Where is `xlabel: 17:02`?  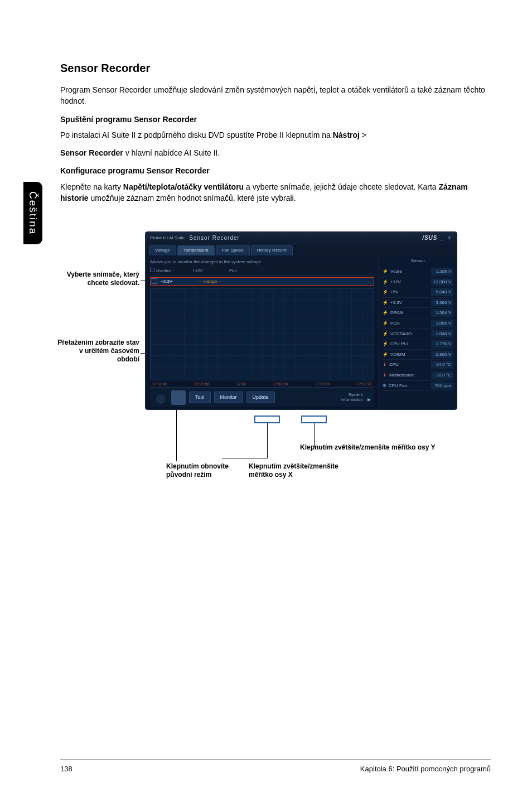 xlabel: 17:02 is located at coordinates (241, 384).